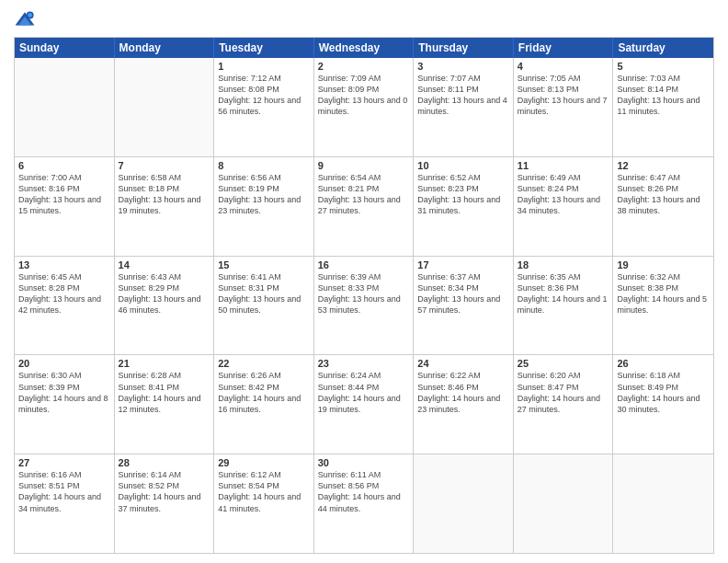  What do you see at coordinates (64, 405) in the screenshot?
I see `day-cell-20: 20Sunrise: 6:30 AMSunset: 8:39 PMDayligh…` at bounding box center [64, 405].